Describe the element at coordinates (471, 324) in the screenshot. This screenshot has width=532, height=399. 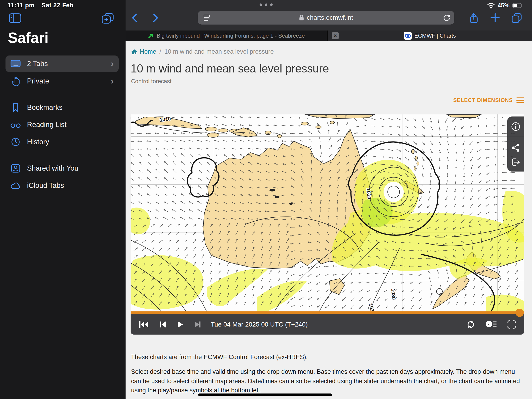
I see `loop-button` at that location.